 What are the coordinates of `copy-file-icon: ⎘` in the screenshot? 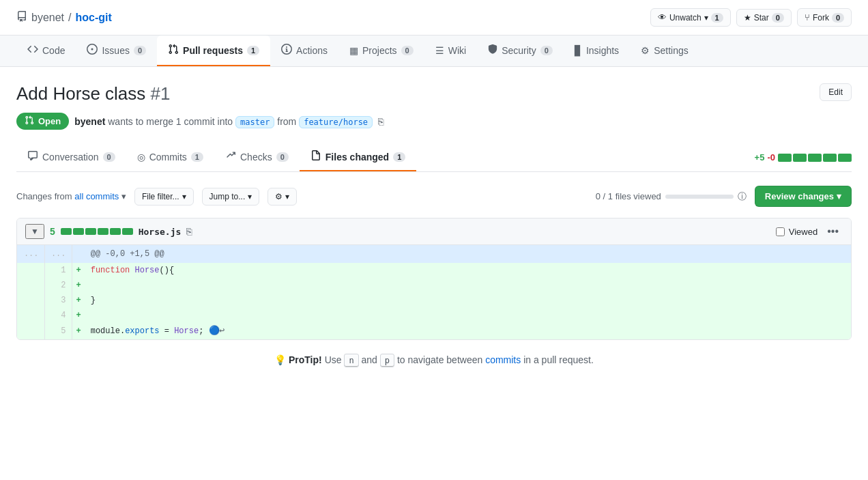 It's located at (189, 231).